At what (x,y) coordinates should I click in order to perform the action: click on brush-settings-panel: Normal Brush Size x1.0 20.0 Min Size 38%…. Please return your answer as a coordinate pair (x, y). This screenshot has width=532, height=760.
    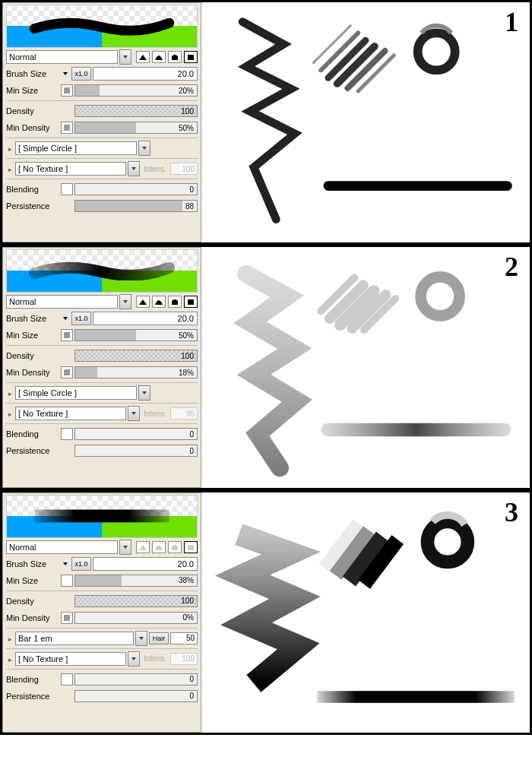
    Looking at the image, I should click on (102, 613).